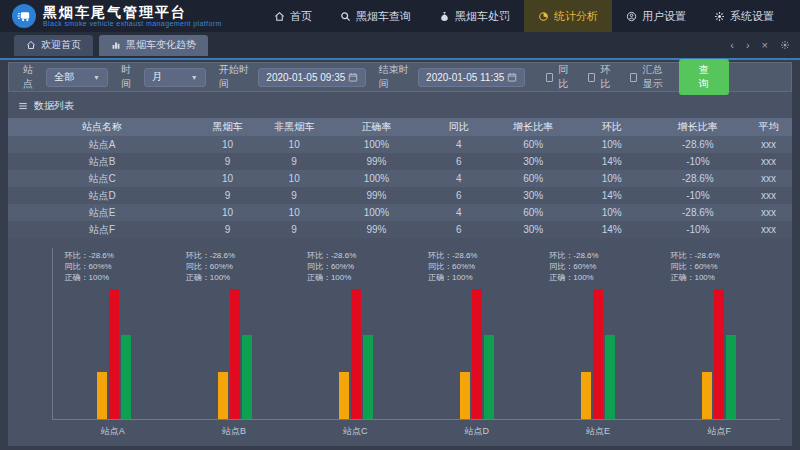 Image resolution: width=800 pixels, height=450 pixels. What do you see at coordinates (400, 178) in the screenshot?
I see `table-row: 站点C1010100%460%10%-28.6%xxx` at bounding box center [400, 178].